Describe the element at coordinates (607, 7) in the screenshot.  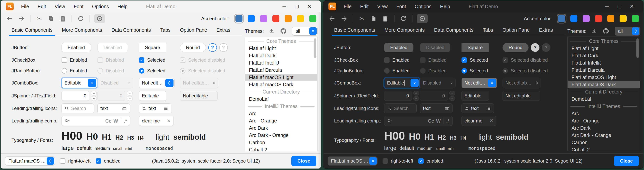
I see `minimize-button: ─` at that location.